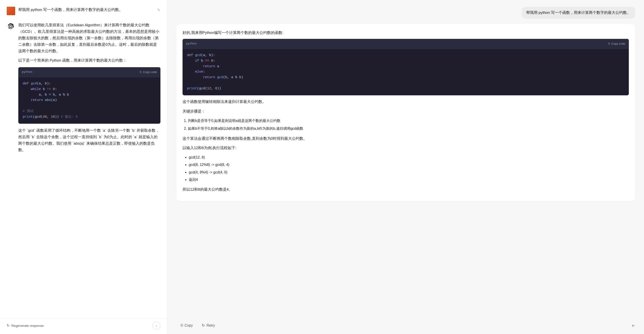  What do you see at coordinates (578, 13) in the screenshot?
I see `right-user-bubble: 帮我用 python 写一个函数，用来计算两个数字的最大公约数。` at bounding box center [578, 13].